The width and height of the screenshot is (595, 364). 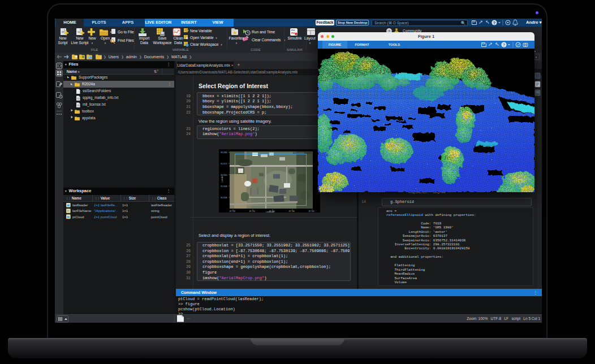 I want to click on svg-text: 33.2548, so click(x=224, y=187).